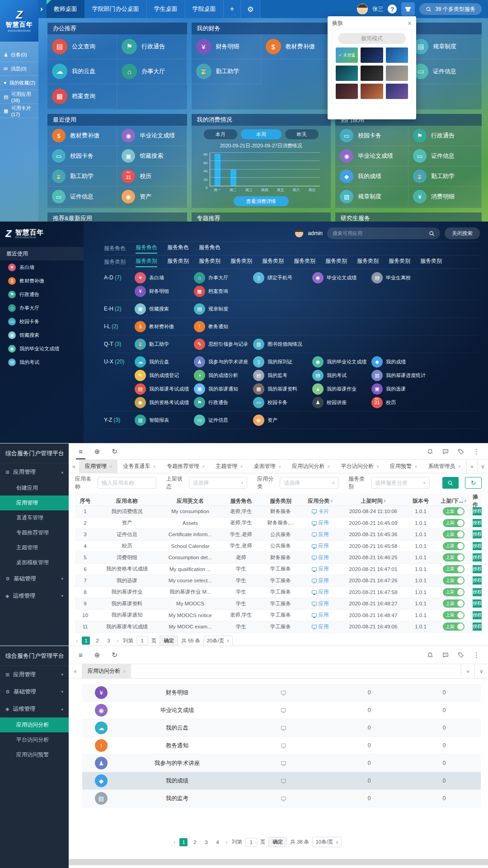  I want to click on table-row: 11 我的慕课考试成绩 My MOOC exam... 学生 学工服务 应用 2…, so click(278, 627).